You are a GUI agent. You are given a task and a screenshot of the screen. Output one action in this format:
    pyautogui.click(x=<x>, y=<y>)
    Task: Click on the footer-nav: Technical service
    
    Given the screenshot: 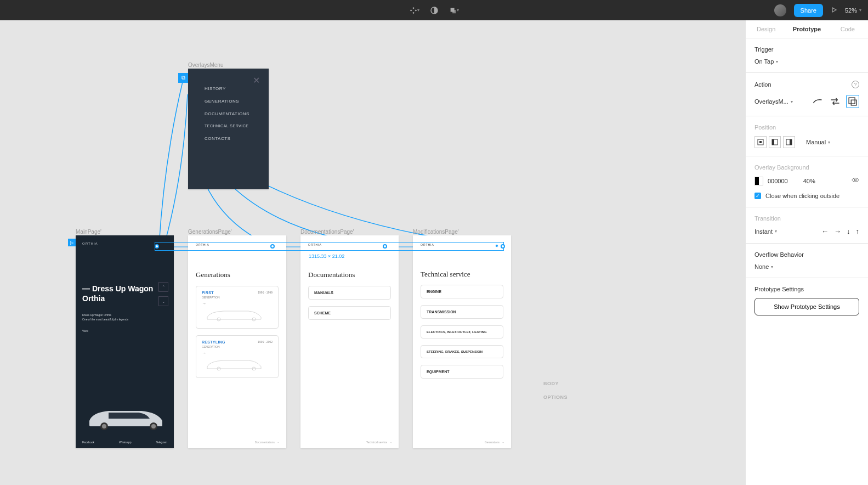 What is the action you would take?
    pyautogui.click(x=377, y=442)
    